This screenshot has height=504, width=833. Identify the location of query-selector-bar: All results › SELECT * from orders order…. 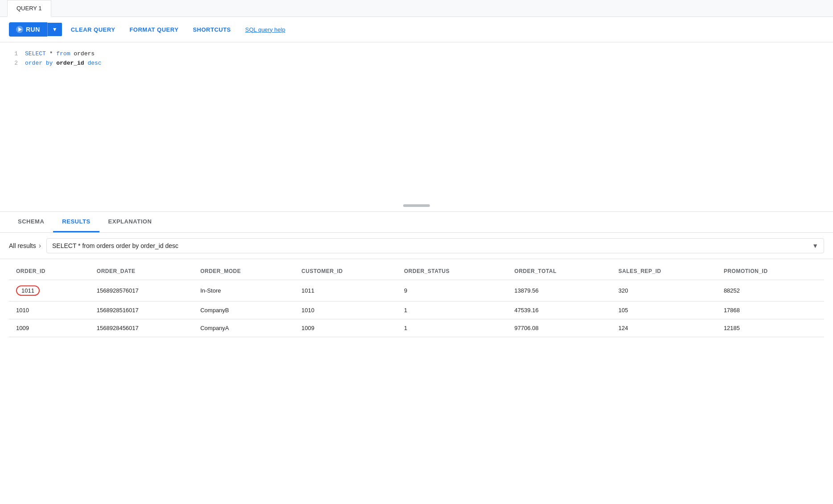
(416, 246).